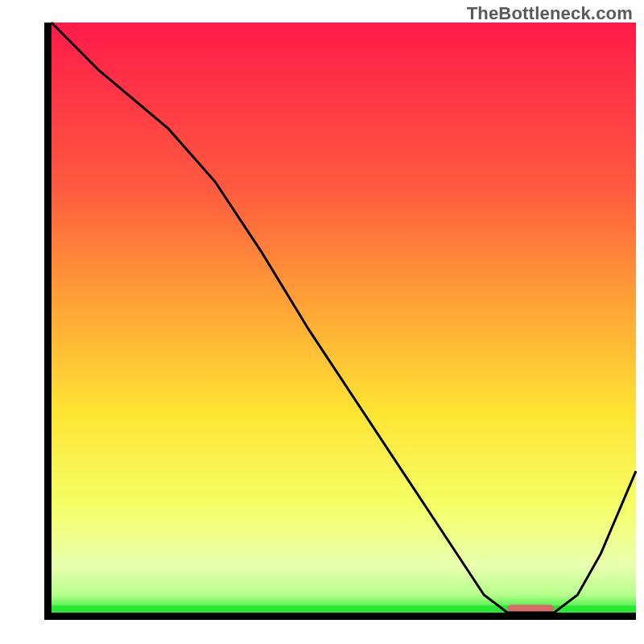 The image size is (644, 644). I want to click on x-axis, so click(340, 617).